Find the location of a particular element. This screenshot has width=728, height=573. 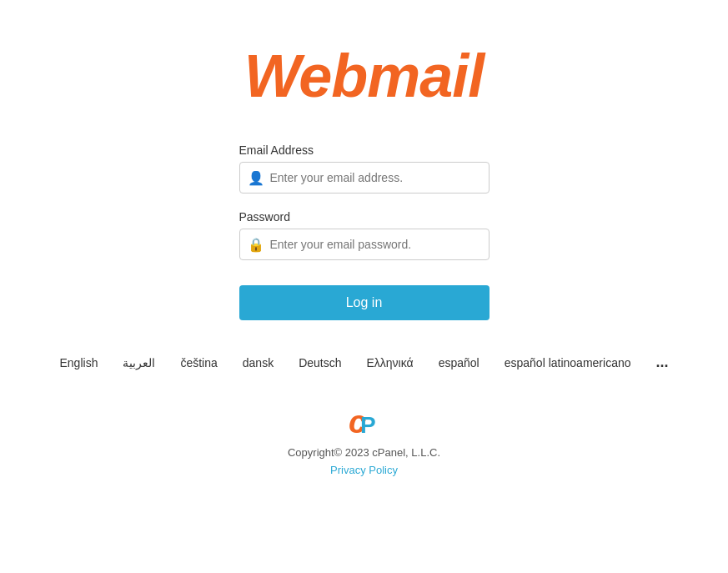

language-bar: English العربية čeština dansk Deutsch Ελ… is located at coordinates (364, 354).